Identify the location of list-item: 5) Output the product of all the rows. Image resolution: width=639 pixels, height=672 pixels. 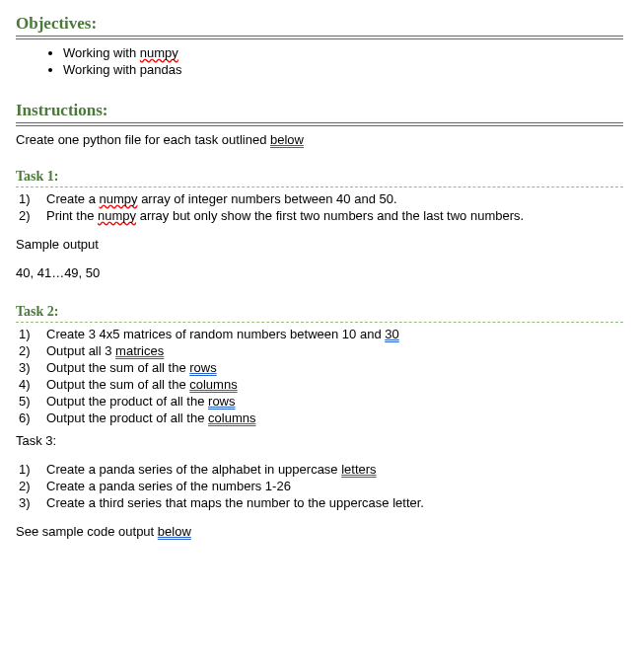
(320, 401).